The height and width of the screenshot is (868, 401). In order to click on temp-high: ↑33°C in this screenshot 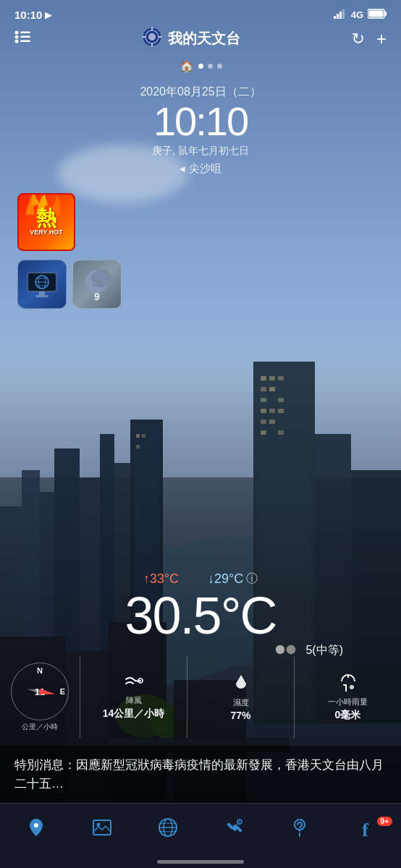, I will do `click(161, 579)`.